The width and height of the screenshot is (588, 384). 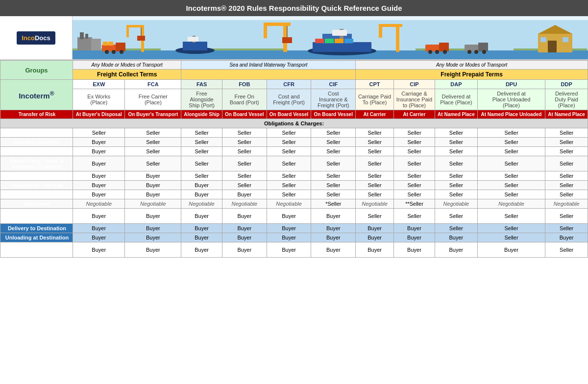 What do you see at coordinates (99, 84) in the screenshot?
I see `code-exw: EXW` at bounding box center [99, 84].